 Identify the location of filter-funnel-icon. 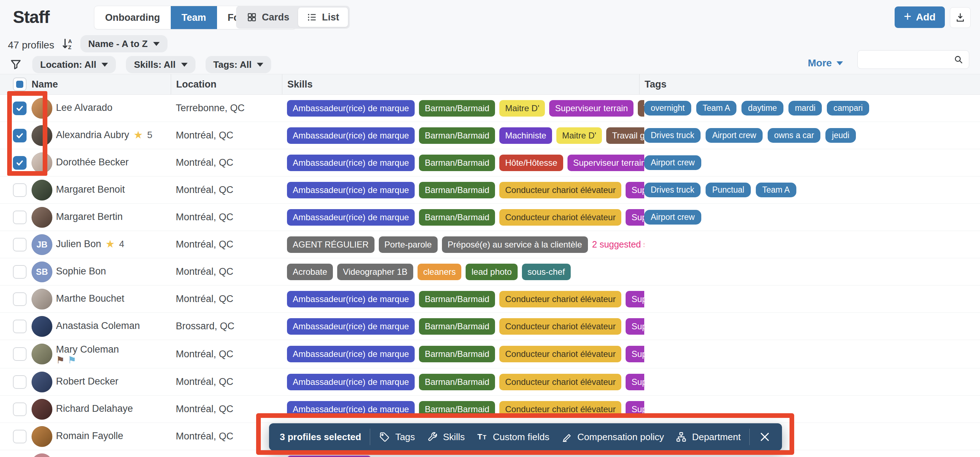
(16, 65).